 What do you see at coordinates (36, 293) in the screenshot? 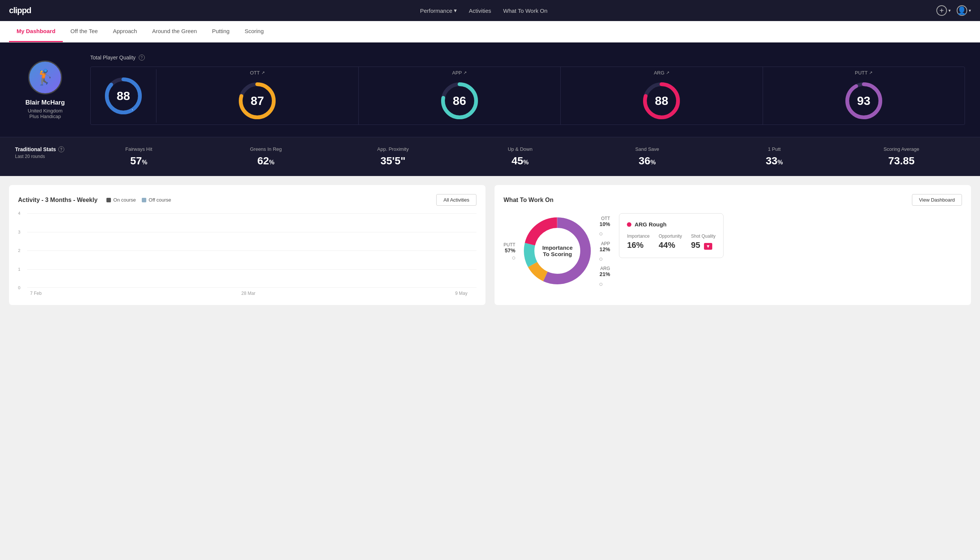
I see `x-label-feb: 7 Feb` at bounding box center [36, 293].